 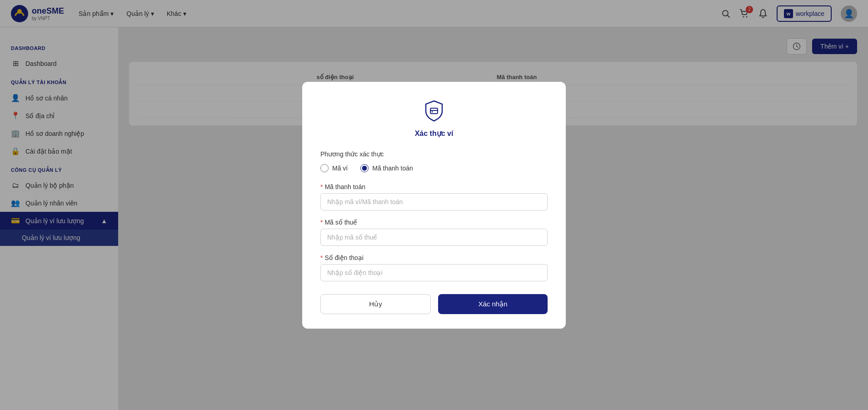 What do you see at coordinates (434, 202) in the screenshot?
I see `ma-thanh-toan-input` at bounding box center [434, 202].